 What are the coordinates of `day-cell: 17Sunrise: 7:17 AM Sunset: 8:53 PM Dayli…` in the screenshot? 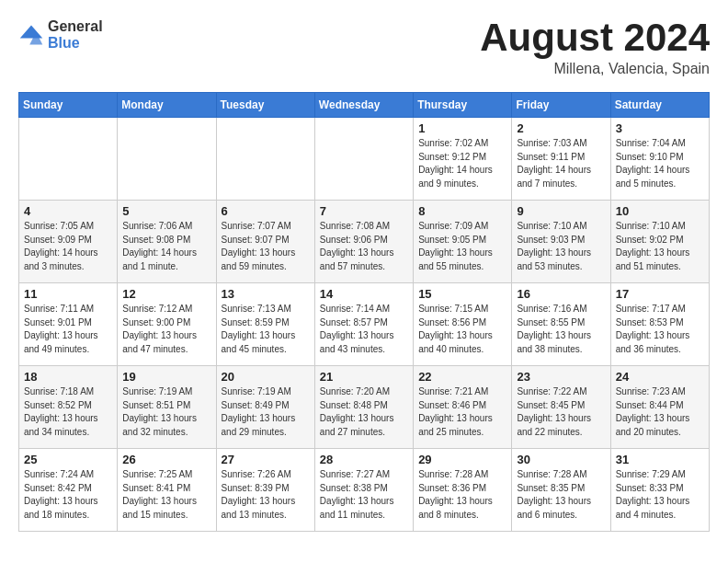 It's located at (660, 325).